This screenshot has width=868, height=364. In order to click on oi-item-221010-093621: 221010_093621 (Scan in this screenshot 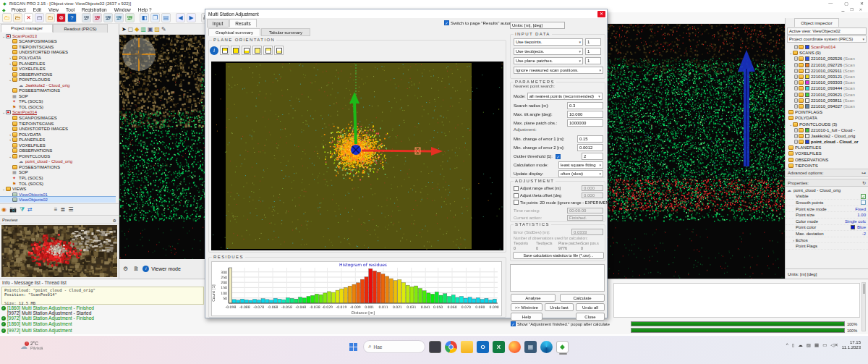, I will do `click(827, 95)`.